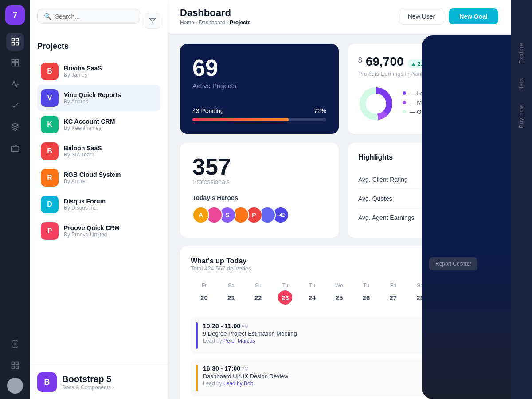 The width and height of the screenshot is (532, 399). Describe the element at coordinates (99, 21) in the screenshot. I see `search-row: 🔍` at that location.